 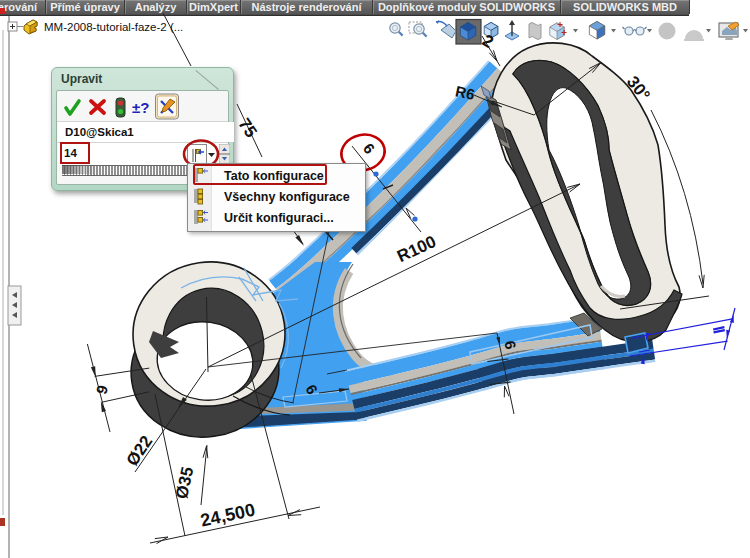 I want to click on svg-text: Ø22, so click(x=140, y=450).